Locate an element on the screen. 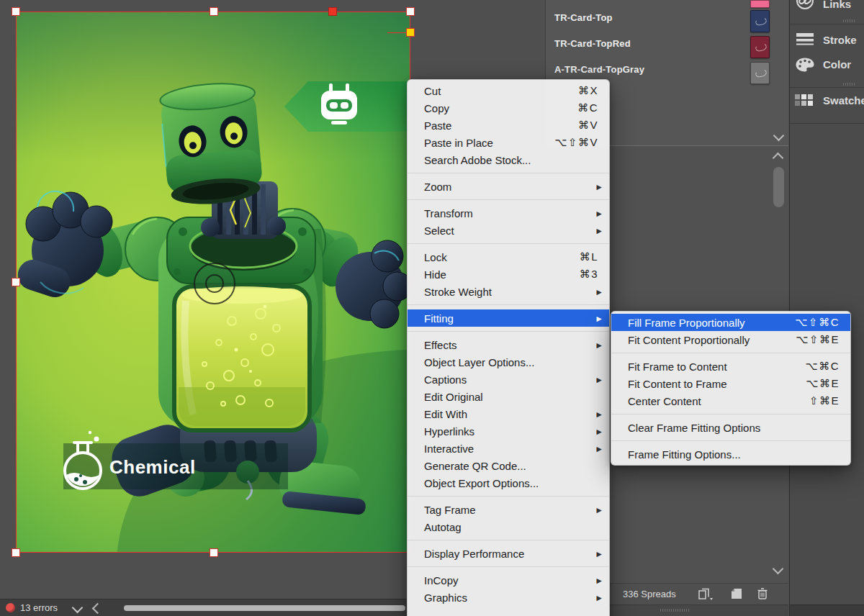 The width and height of the screenshot is (864, 616). new-page-icon is located at coordinates (737, 594).